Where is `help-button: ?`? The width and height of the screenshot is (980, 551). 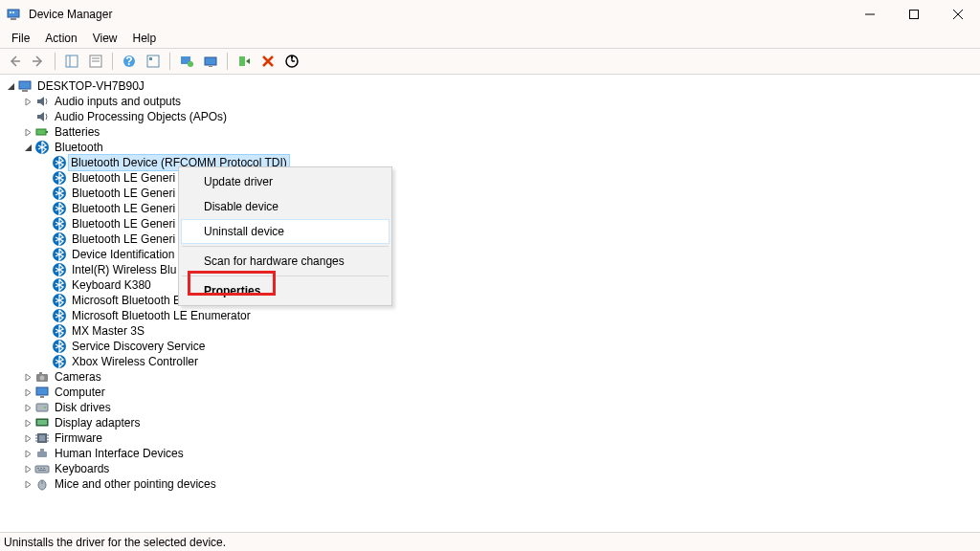
help-button: ? is located at coordinates (129, 61).